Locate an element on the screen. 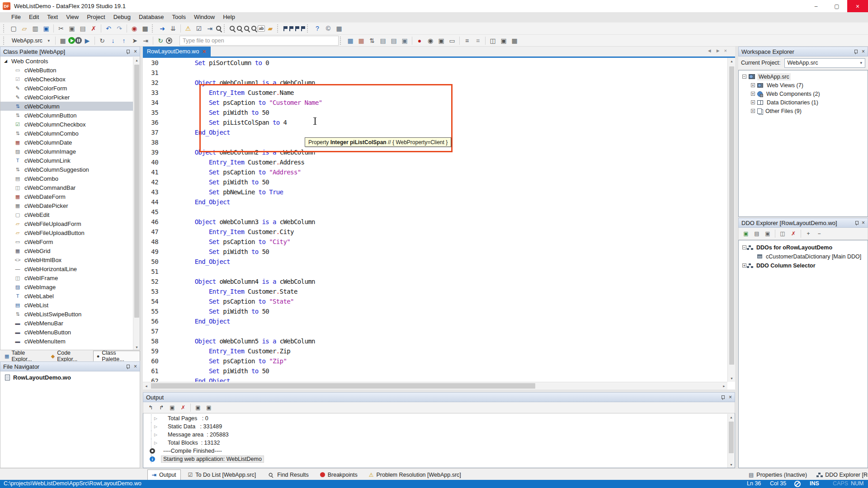  find-in-files-icon is located at coordinates (254, 28).